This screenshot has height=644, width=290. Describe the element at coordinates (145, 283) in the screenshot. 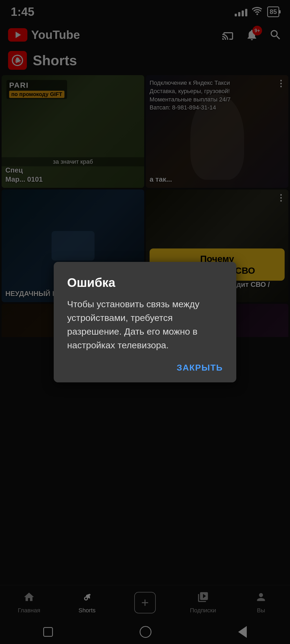

I see `dialog-title: Ошибка` at that location.